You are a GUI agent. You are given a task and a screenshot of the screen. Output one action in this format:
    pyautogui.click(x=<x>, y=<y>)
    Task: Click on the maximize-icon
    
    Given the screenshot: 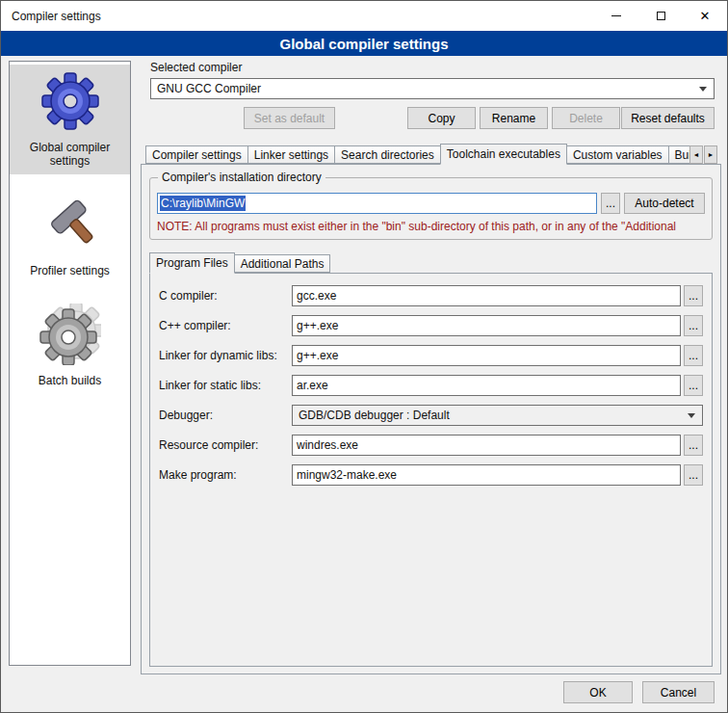 What is the action you would take?
    pyautogui.click(x=661, y=15)
    